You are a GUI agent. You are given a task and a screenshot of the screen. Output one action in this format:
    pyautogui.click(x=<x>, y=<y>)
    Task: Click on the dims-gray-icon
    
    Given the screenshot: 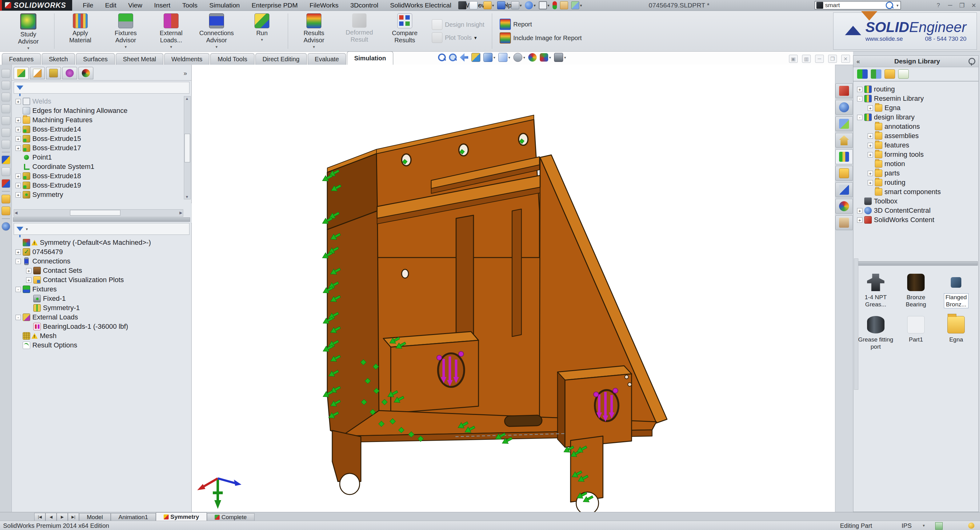 What is the action you would take?
    pyautogui.click(x=6, y=172)
    